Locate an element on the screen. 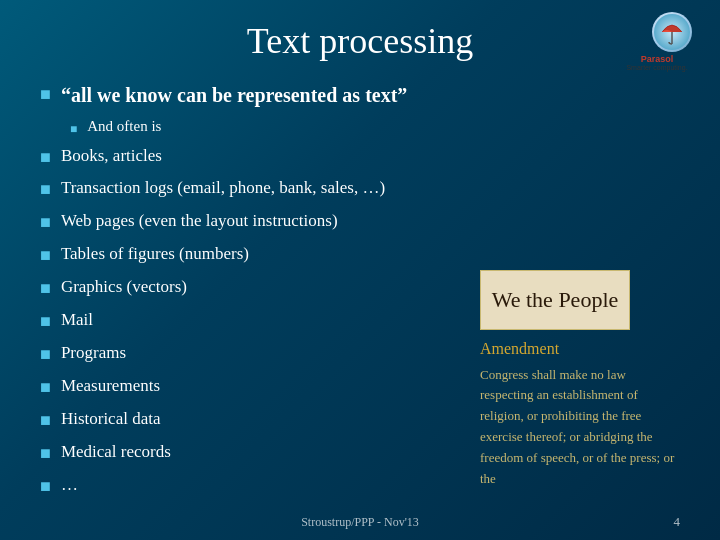  bullet-text: Medical records is located at coordinates (116, 452).